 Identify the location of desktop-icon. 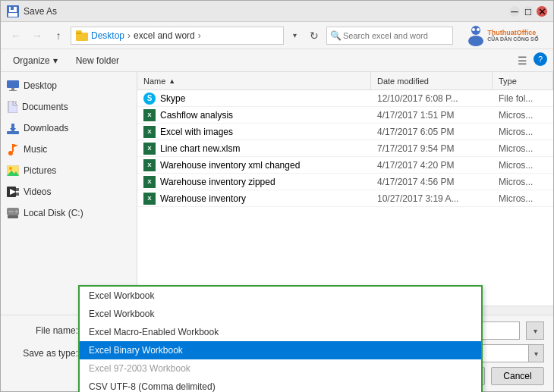
(13, 86).